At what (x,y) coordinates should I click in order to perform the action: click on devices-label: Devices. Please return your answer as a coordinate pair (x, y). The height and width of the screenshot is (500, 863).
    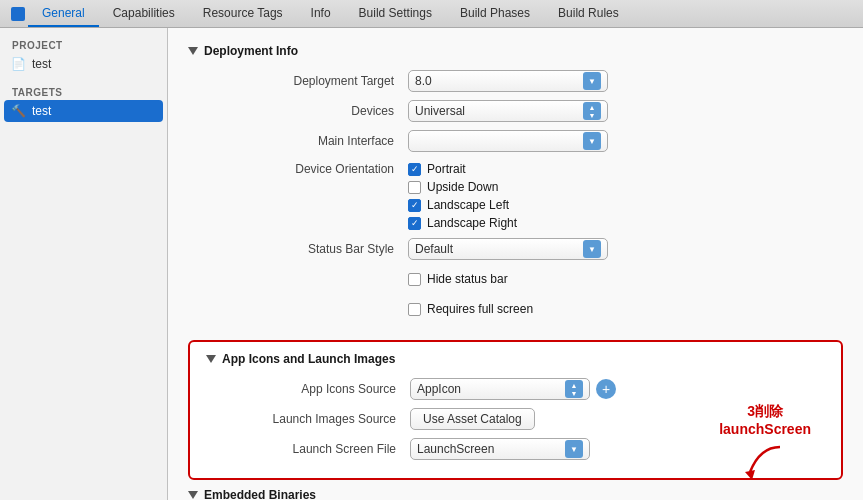
    Looking at the image, I should click on (298, 111).